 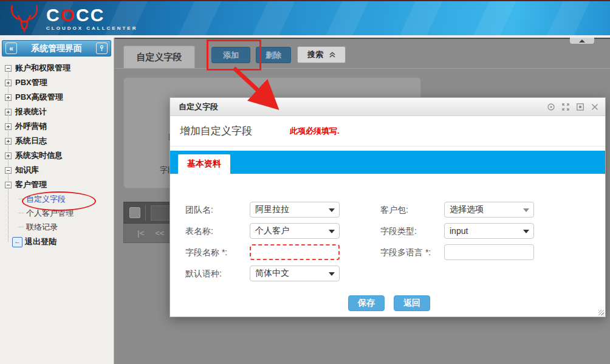 What do you see at coordinates (295, 273) in the screenshot?
I see `default-language-select: 简体中文` at bounding box center [295, 273].